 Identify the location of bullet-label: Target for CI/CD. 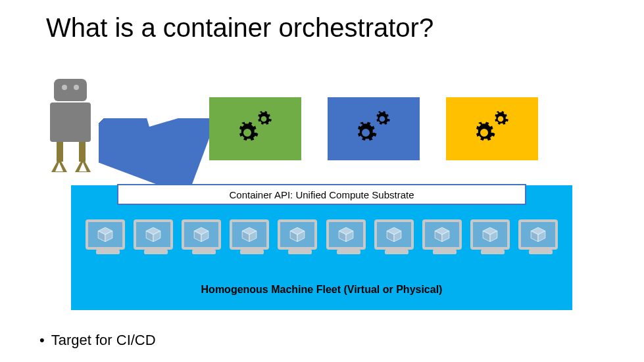
(104, 340).